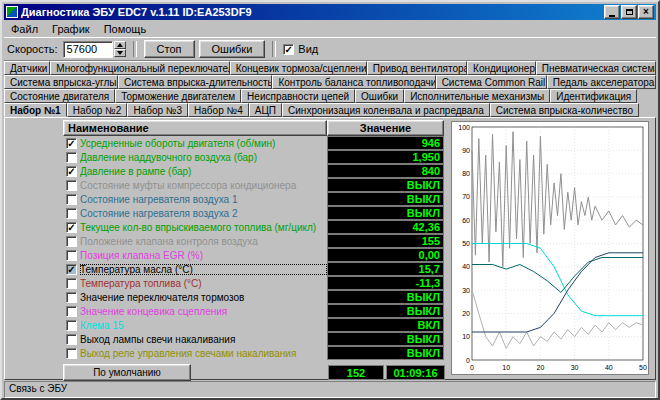 The width and height of the screenshot is (660, 400). What do you see at coordinates (254, 297) in the screenshot?
I see `table-row: Значение переключателя тормозовВЫКЛ` at bounding box center [254, 297].